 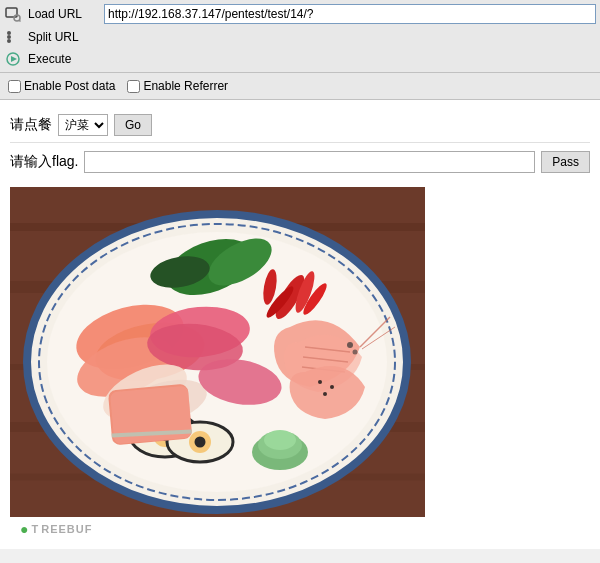 What do you see at coordinates (31, 125) in the screenshot?
I see `menu-label: 请点餐` at bounding box center [31, 125].